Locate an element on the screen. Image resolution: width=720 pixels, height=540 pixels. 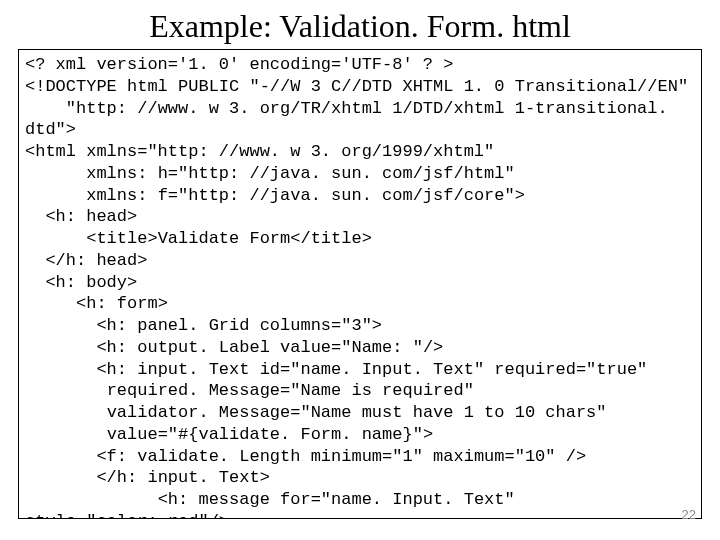
page-number: 22 is located at coordinates (689, 514).